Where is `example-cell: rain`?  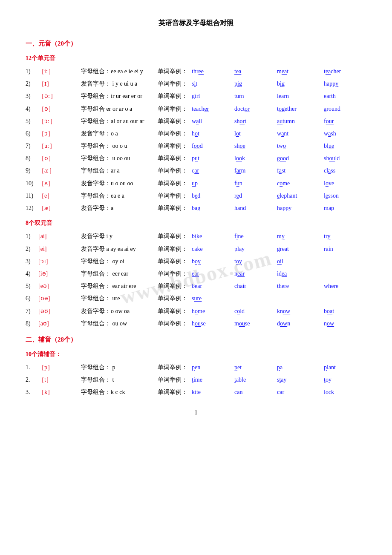 example-cell: rain is located at coordinates (345, 249).